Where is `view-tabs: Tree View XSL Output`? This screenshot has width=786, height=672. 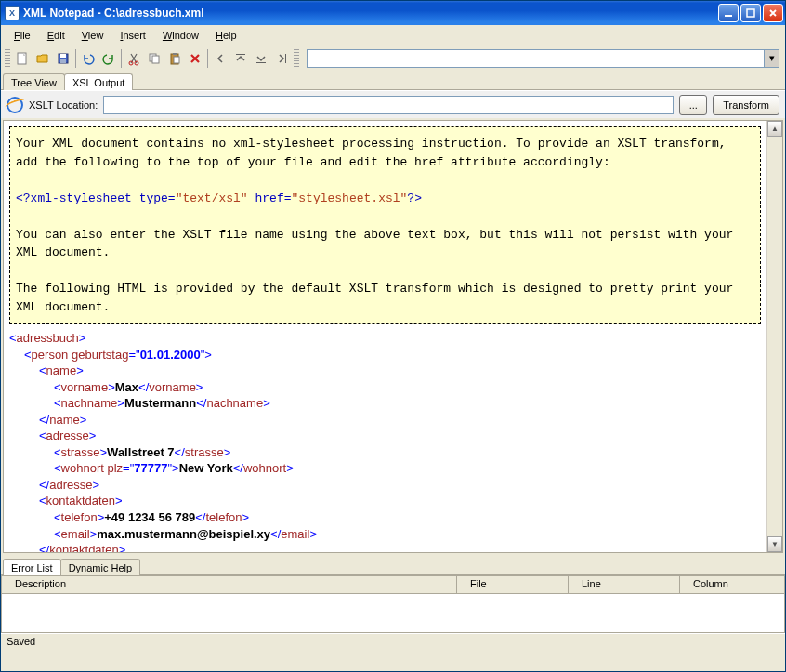
view-tabs: Tree View XSL Output is located at coordinates (393, 80).